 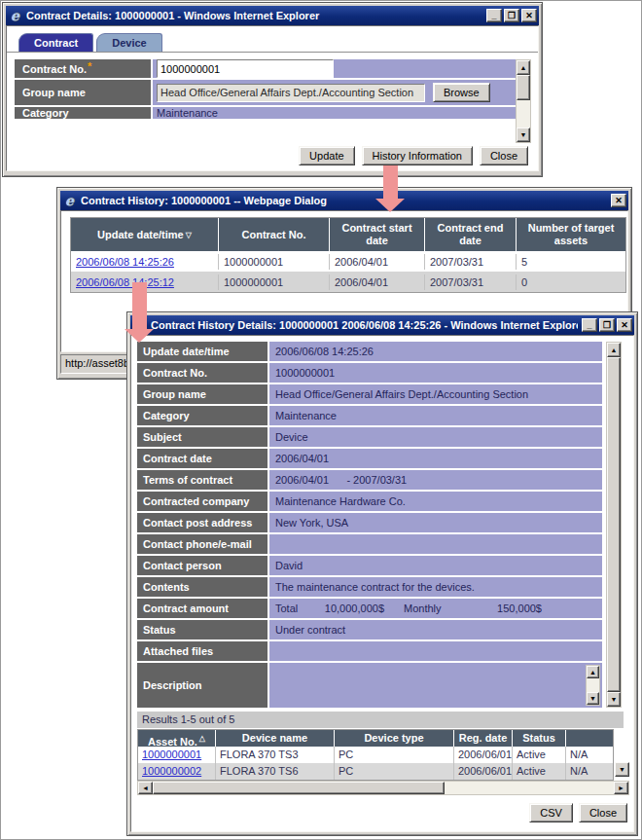 What do you see at coordinates (375, 771) in the screenshot?
I see `table-row: 1000000002 FLORA 370 TS6 PC 2006/06/01 A…` at bounding box center [375, 771].